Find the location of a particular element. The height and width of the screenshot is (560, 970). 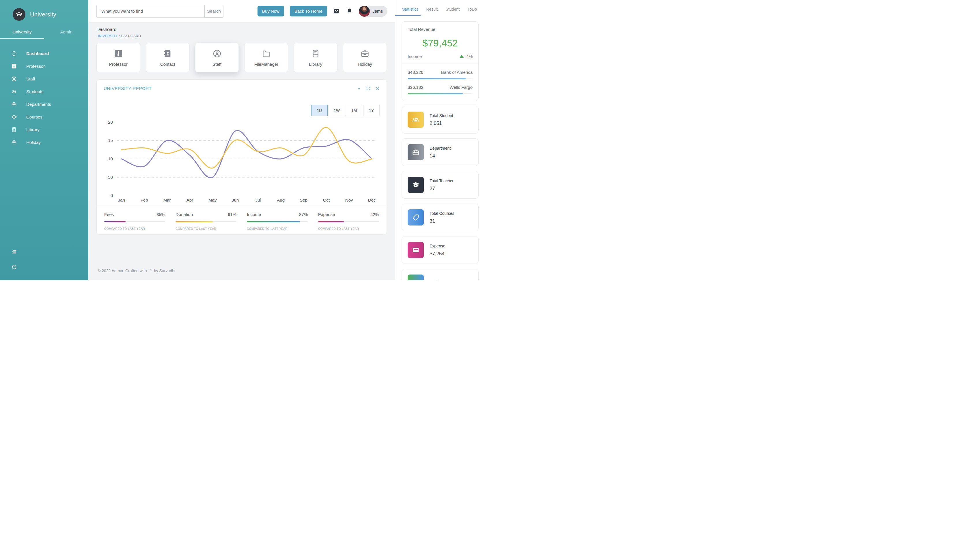

brand-name: University is located at coordinates (43, 15).